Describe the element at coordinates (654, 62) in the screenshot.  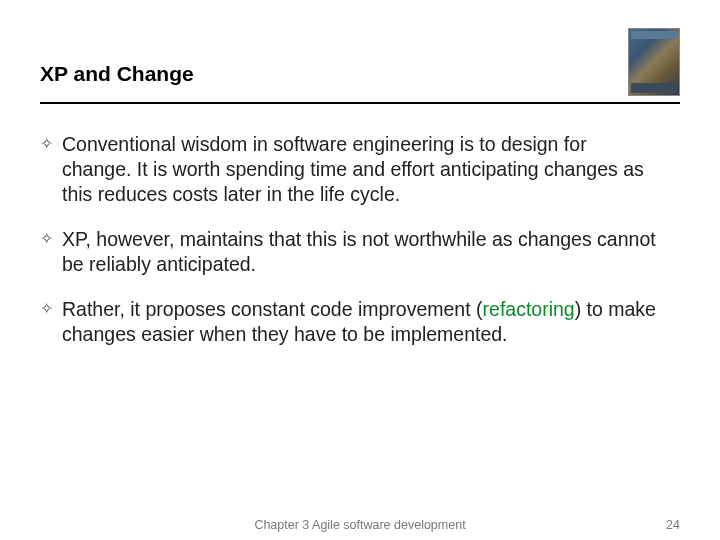
I see `book-cover-image` at that location.